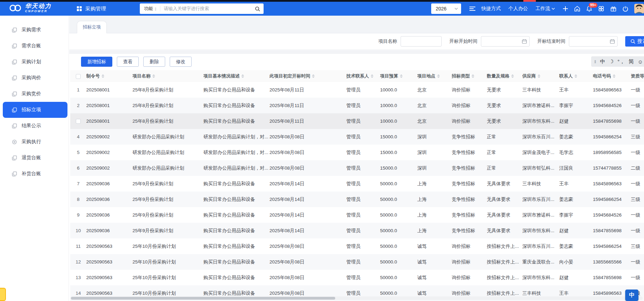  Describe the element at coordinates (357, 121) in the screenshot. I see `table-row-3: 20250800125年8月份采购计划购买日常办公用品和设备2025年08月11…` at that location.